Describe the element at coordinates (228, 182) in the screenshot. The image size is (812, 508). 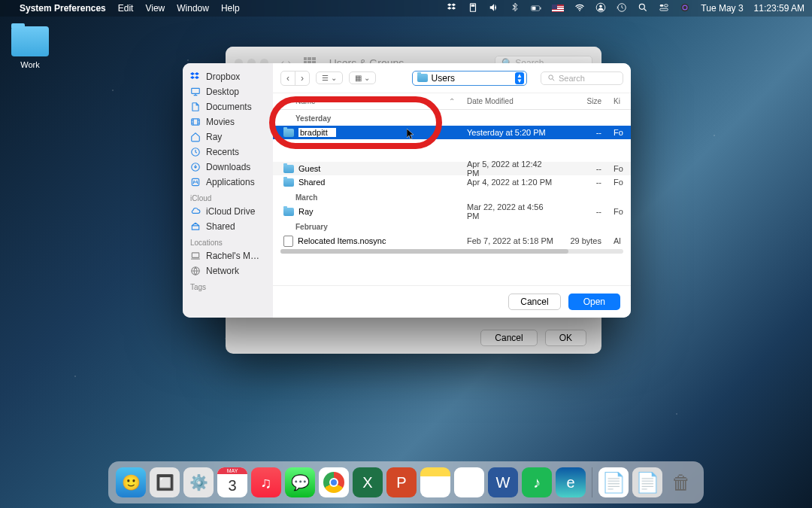
I see `sidebar-item-applications: Applications` at that location.